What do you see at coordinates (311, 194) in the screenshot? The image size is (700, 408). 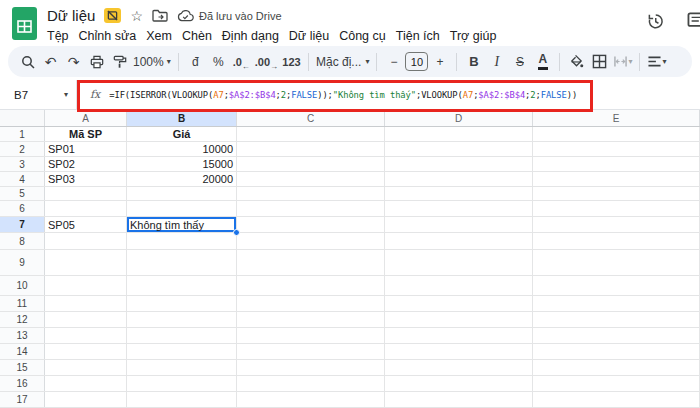 I see `cell-C5` at bounding box center [311, 194].